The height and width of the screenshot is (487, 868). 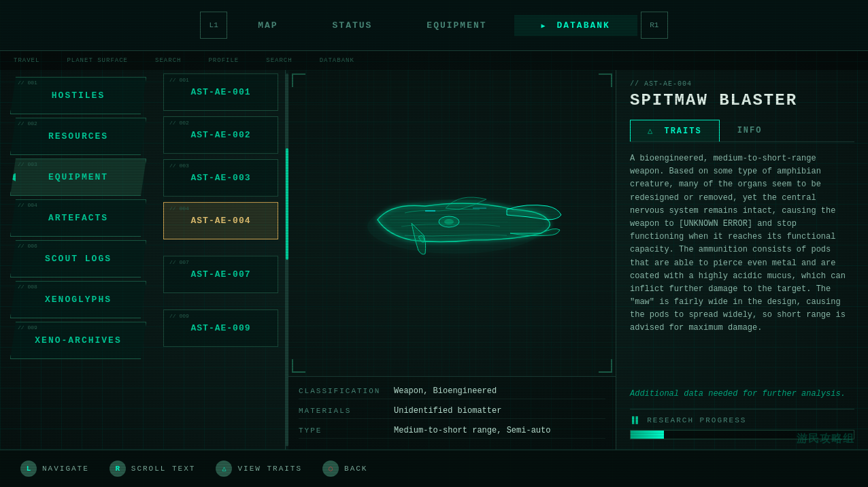 I want to click on list-item-ast-ae-002: // 002 AST-AE-002, so click(x=220, y=135).